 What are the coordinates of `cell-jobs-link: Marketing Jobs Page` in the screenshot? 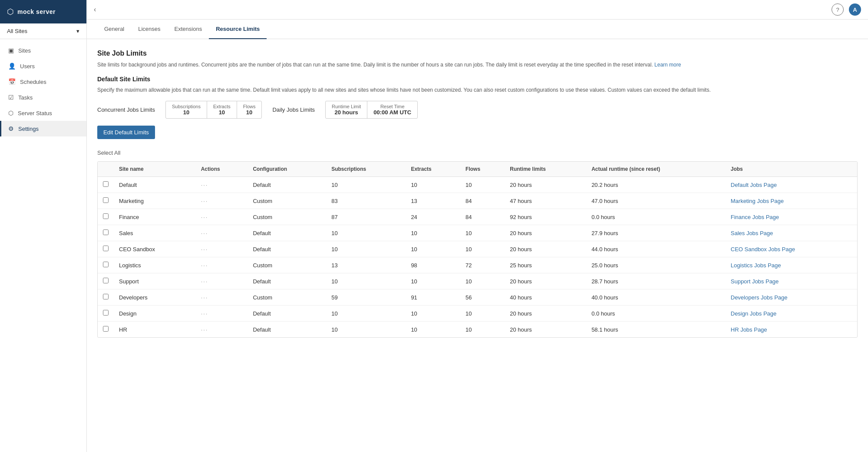 It's located at (791, 201).